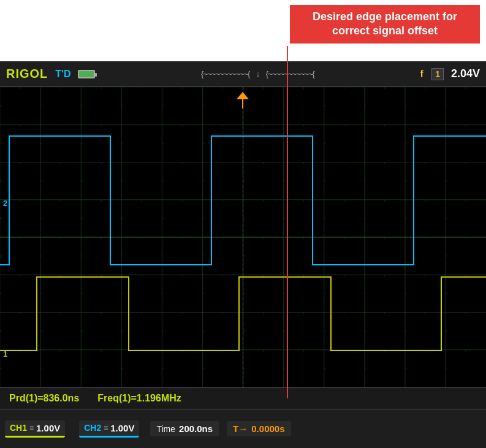 This screenshot has height=448, width=486. I want to click on ch2-info: CH2 ≡ 1.00V, so click(109, 429).